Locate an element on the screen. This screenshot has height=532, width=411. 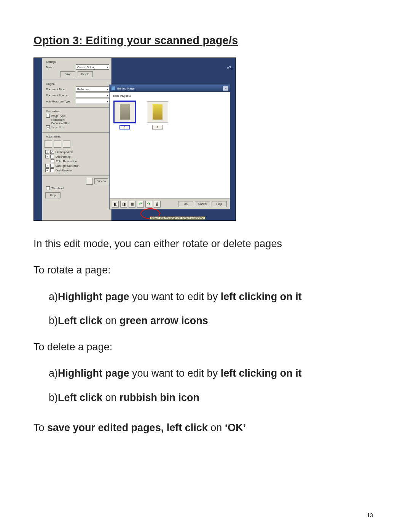
doc-size-label: Document Size: is located at coordinates (66, 123).